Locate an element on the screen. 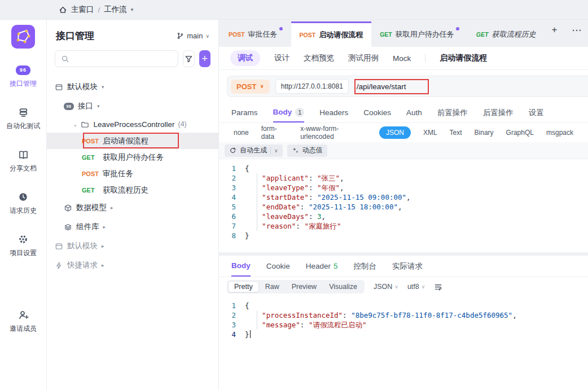 The width and height of the screenshot is (588, 390). tree-item-label: 默认模块 is located at coordinates (82, 246).